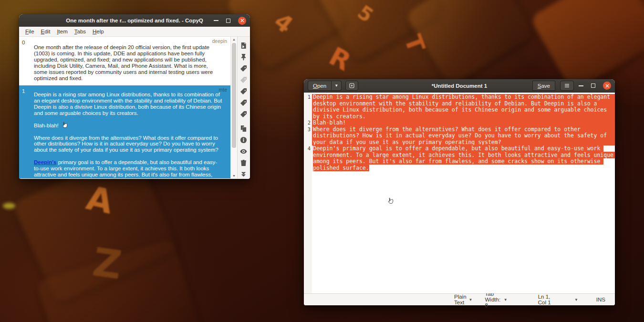 The height and width of the screenshot is (322, 644). Describe the element at coordinates (219, 41) in the screenshot. I see `item-tag-deepin: deepin` at that location.